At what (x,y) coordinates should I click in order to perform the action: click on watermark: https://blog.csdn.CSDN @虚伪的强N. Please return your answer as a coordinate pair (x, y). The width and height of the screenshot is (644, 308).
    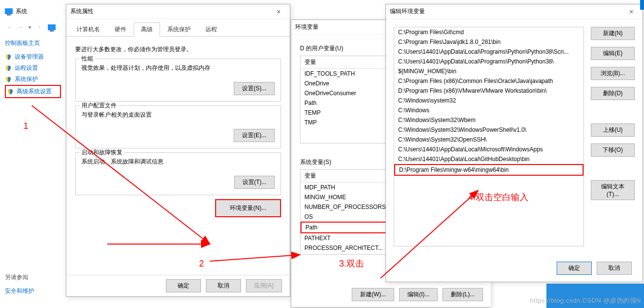
    Looking at the image, I should click on (585, 301).